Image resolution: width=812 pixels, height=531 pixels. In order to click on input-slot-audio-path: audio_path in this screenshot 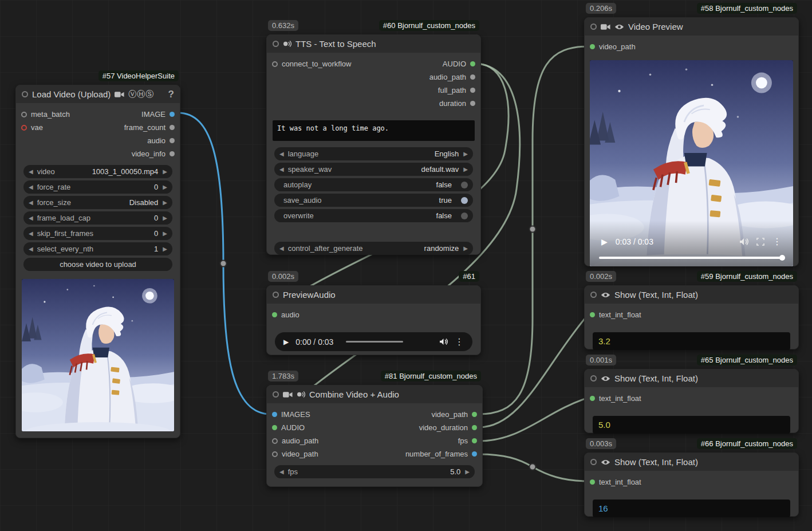, I will do `click(295, 441)`.